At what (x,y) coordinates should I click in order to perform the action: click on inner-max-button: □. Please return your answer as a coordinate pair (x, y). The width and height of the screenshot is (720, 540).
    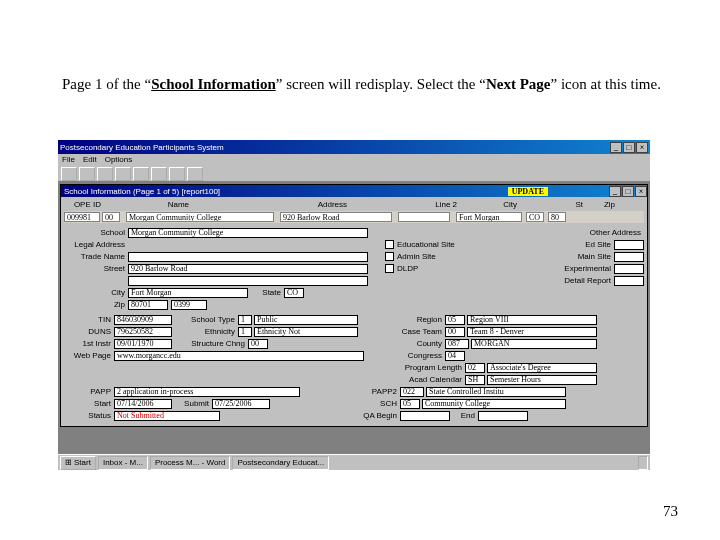
    Looking at the image, I should click on (628, 192).